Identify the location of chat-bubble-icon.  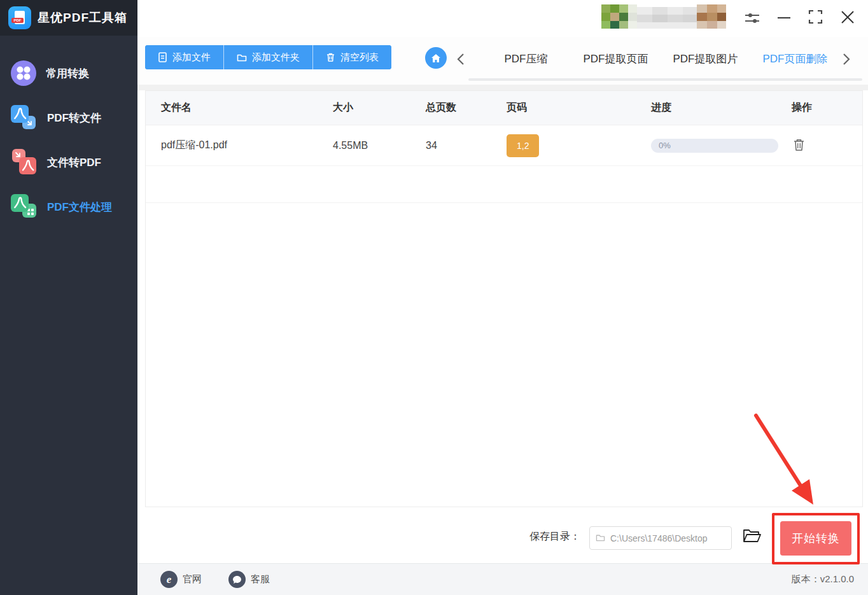
(237, 579).